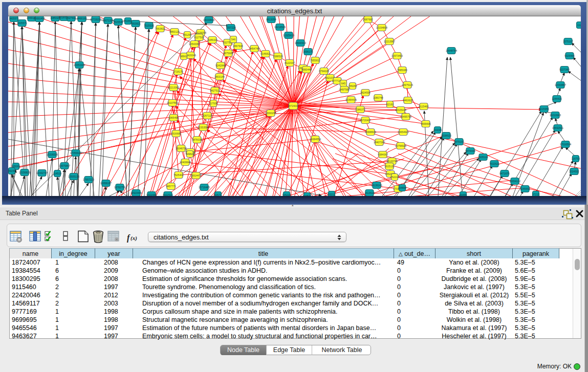  Describe the element at coordinates (129, 238) in the screenshot. I see `svg-text: f` at that location.